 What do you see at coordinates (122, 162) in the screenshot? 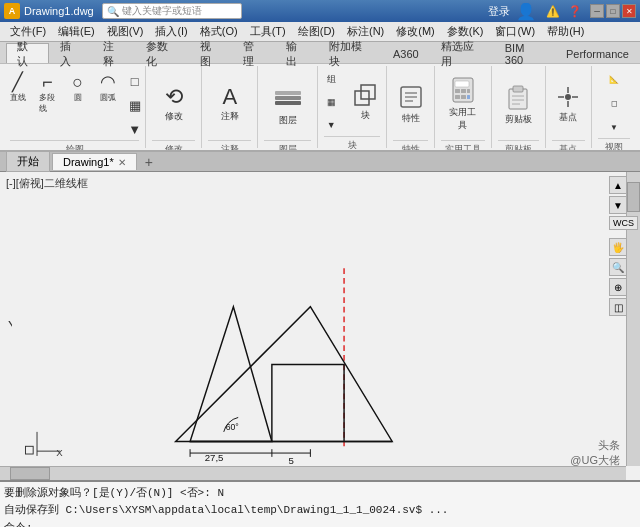
I see `close-drawing-icon: ✕` at bounding box center [122, 162].